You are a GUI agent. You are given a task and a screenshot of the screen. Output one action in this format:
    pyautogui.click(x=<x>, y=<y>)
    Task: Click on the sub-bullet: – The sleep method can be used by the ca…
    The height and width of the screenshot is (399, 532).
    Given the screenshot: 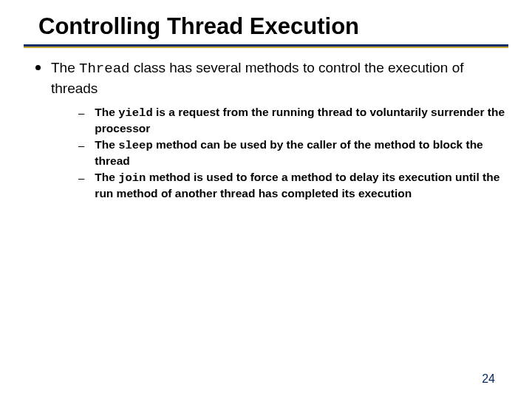 What is the action you would take?
    pyautogui.click(x=293, y=153)
    